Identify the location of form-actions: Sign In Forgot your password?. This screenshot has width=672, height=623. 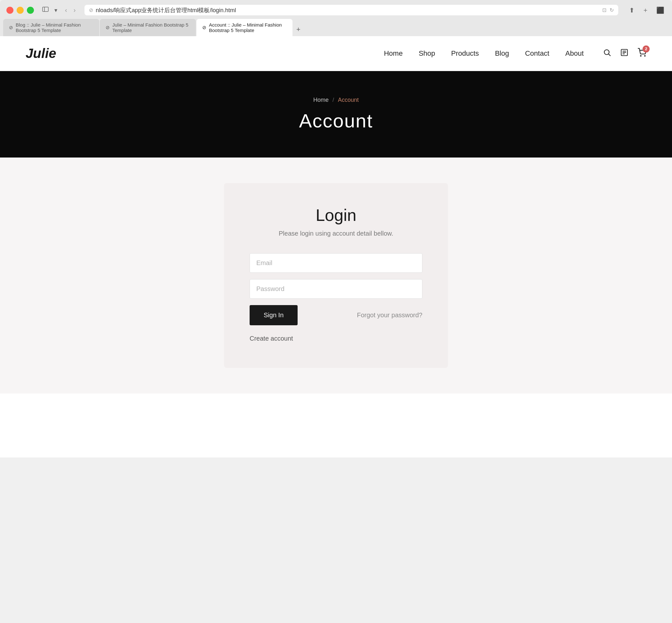
(336, 315).